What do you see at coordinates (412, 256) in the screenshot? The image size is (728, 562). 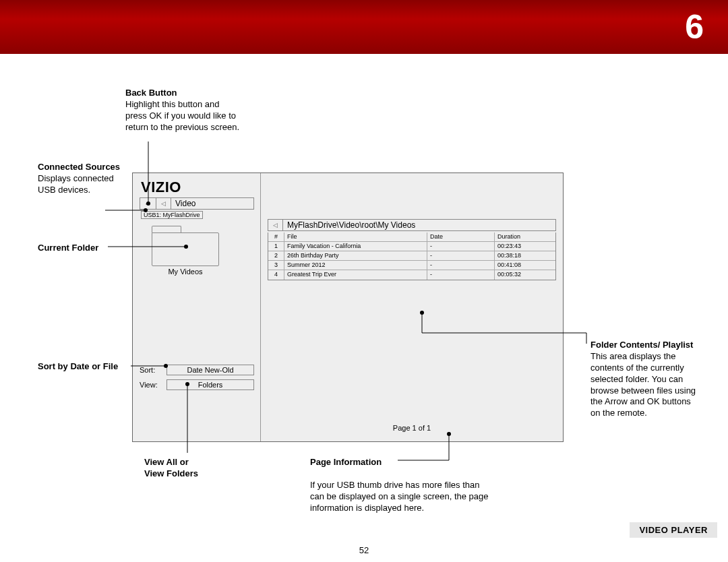 I see `file-listing: # File Date Duration 1 Family Vacation -…` at bounding box center [412, 256].